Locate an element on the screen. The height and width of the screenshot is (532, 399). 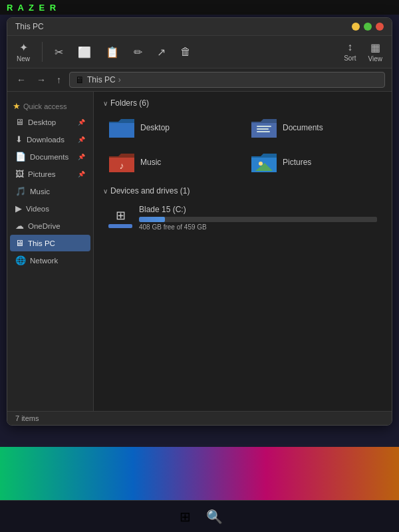
start-button: ⊞ is located at coordinates (185, 517).